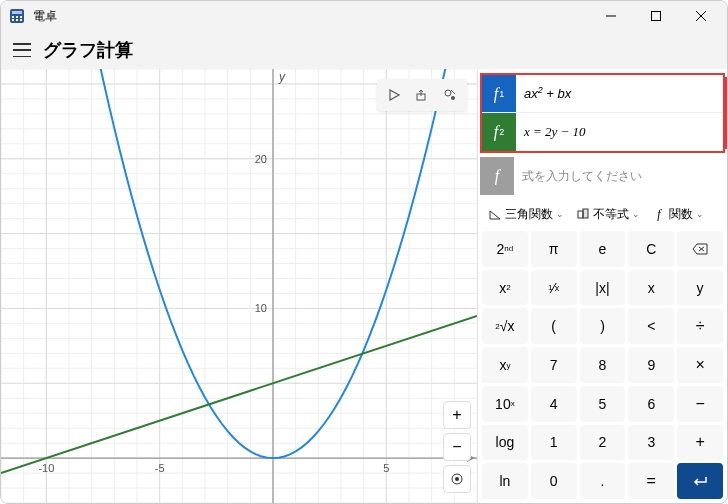 This screenshot has width=728, height=504. I want to click on zoom-out-button: −, so click(457, 447).